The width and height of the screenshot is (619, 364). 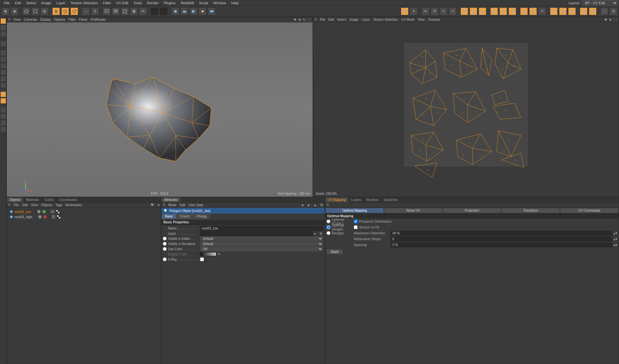 What do you see at coordinates (185, 11) in the screenshot?
I see `add-generator-button` at bounding box center [185, 11].